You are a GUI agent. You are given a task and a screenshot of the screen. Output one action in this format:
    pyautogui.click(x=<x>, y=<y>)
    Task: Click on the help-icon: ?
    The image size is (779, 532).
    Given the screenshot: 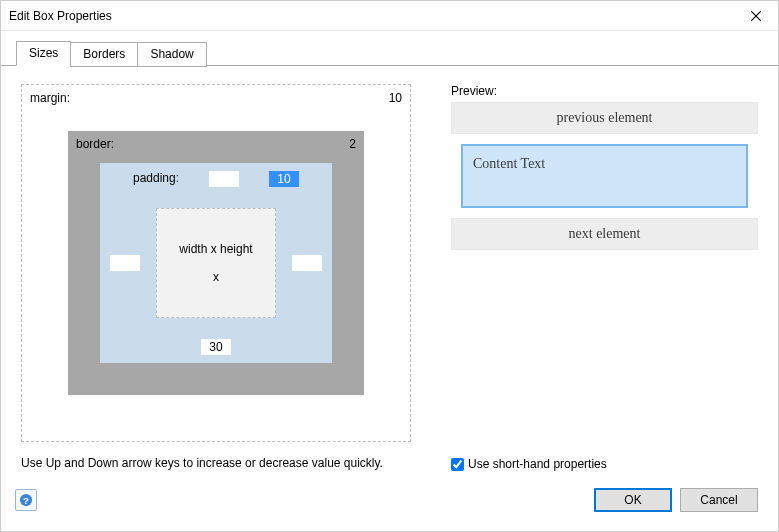 What is the action you would take?
    pyautogui.click(x=26, y=500)
    